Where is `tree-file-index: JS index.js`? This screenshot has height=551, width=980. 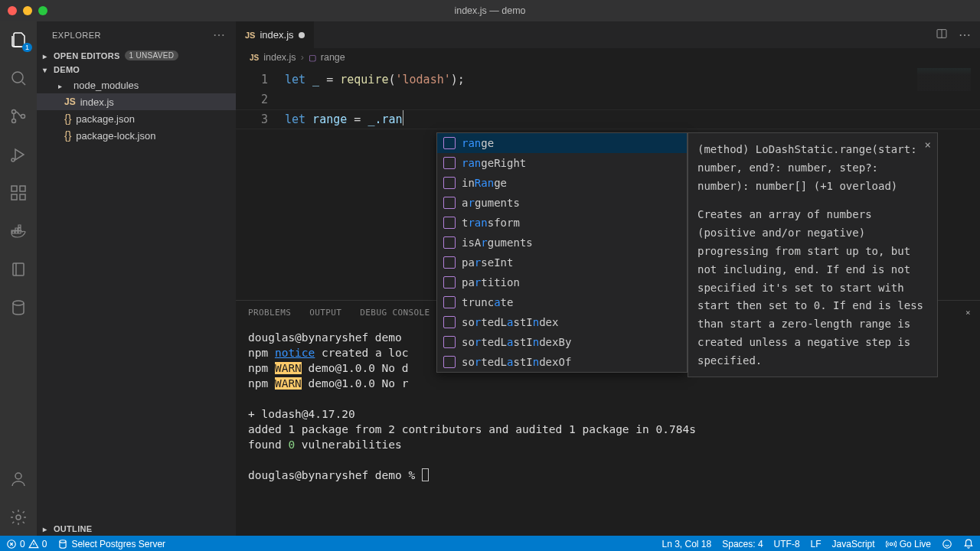
tree-file-index: JS index.js is located at coordinates (136, 102).